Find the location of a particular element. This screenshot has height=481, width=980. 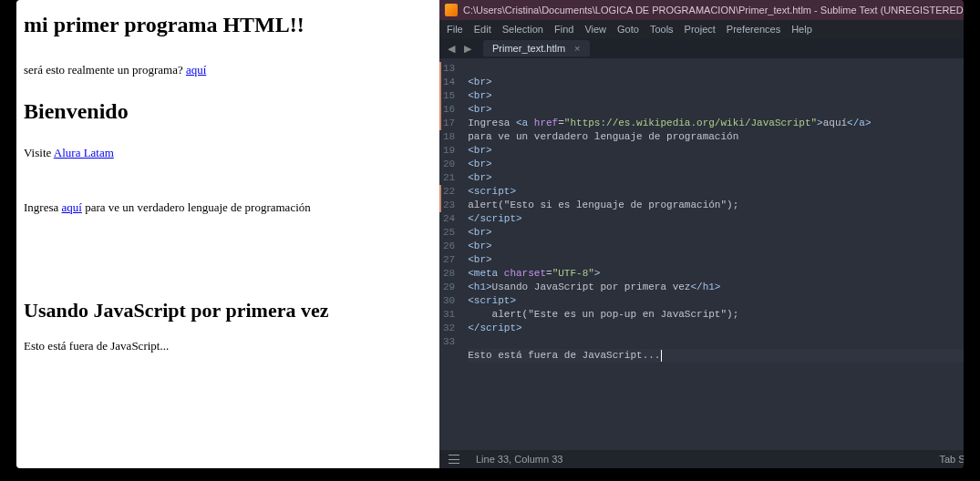

menu-find: Find is located at coordinates (563, 29).